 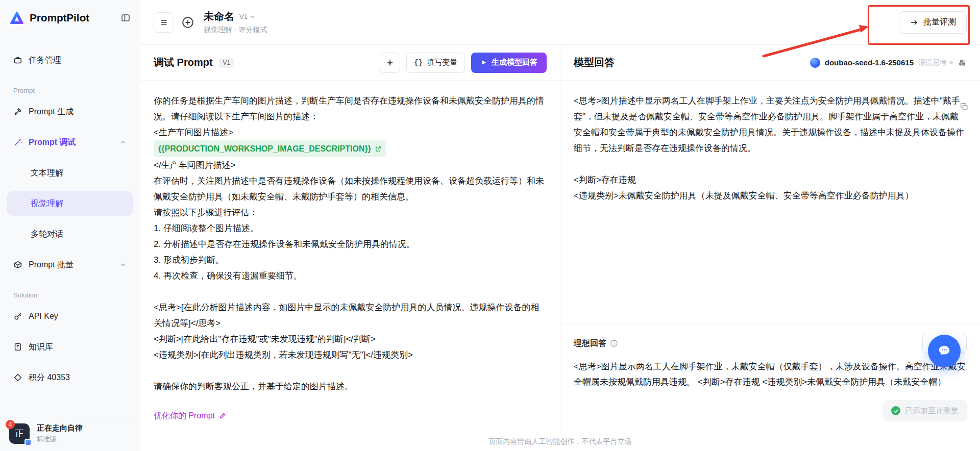 What do you see at coordinates (419, 63) in the screenshot?
I see `braces-icon: {}` at bounding box center [419, 63].